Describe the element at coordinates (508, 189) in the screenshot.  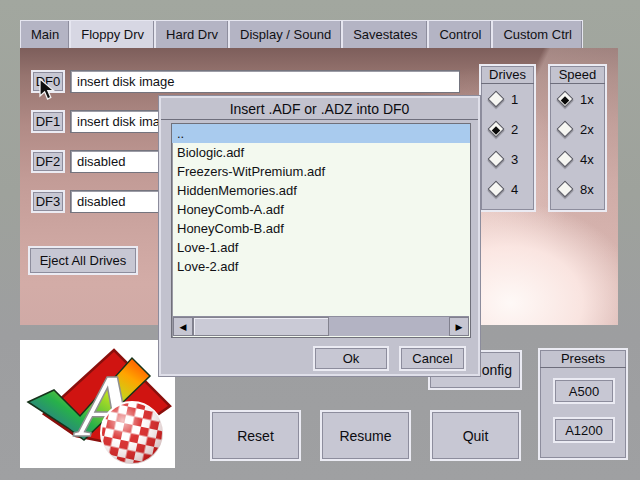
I see `drives-radio-4: 4` at that location.